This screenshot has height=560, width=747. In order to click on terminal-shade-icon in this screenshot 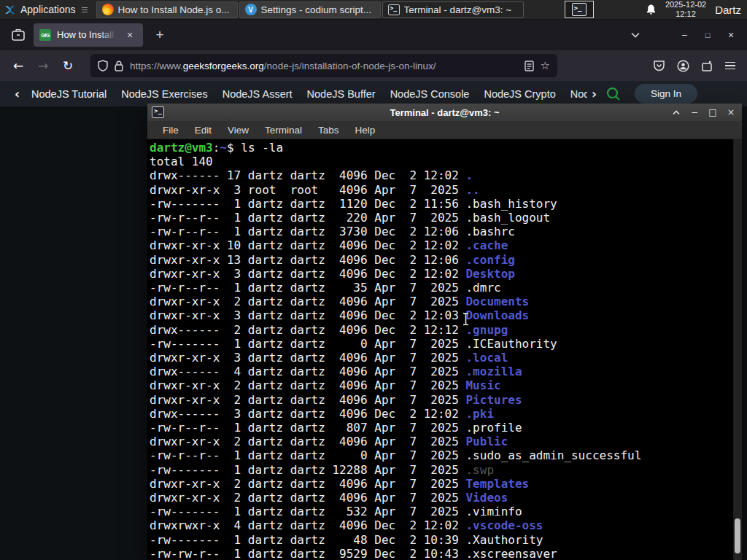, I will do `click(676, 112)`.